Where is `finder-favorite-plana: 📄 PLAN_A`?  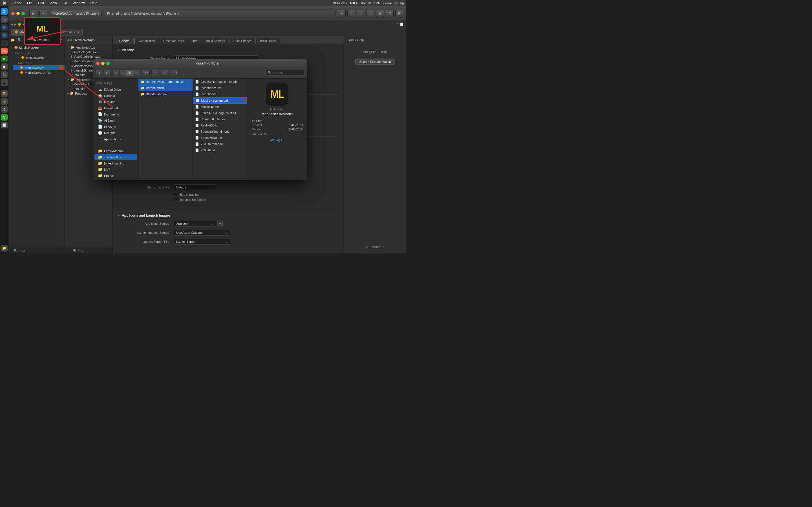 finder-favorite-plana: 📄 PLAN_A is located at coordinates (115, 127).